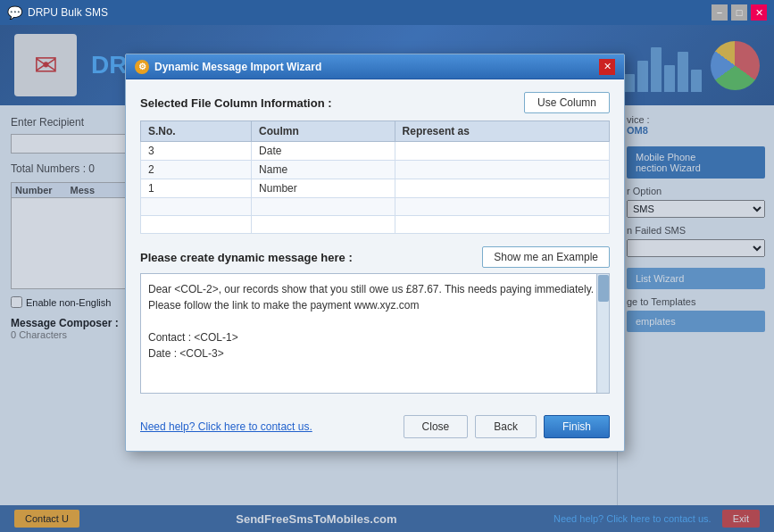 This screenshot has height=532, width=774. I want to click on col-sno-header: S.No., so click(196, 132).